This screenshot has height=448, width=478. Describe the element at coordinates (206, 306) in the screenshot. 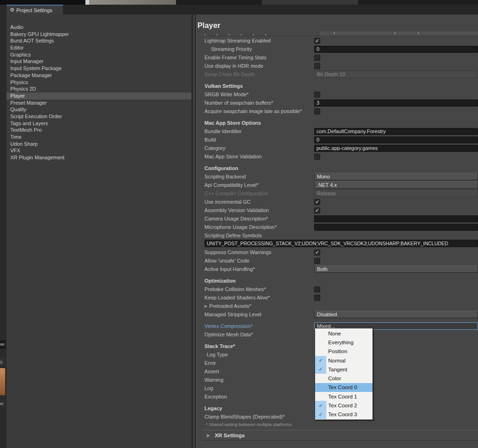

I see `triangle-right-icon: ▶` at that location.